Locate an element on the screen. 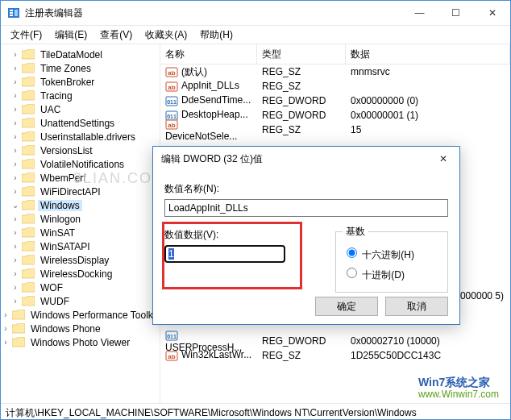  tree-item-volatilenotifications: ›VolatileNotifications is located at coordinates (81, 164).